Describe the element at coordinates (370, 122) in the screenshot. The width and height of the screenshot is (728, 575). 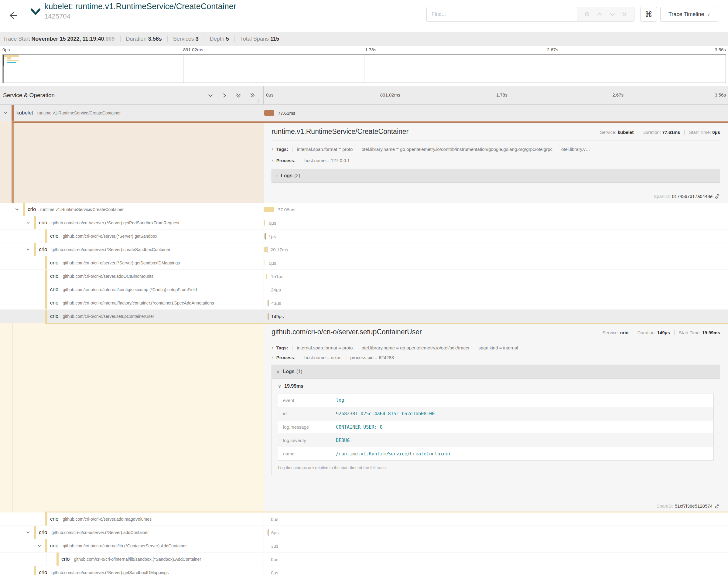
I see `detail-top-border` at that location.